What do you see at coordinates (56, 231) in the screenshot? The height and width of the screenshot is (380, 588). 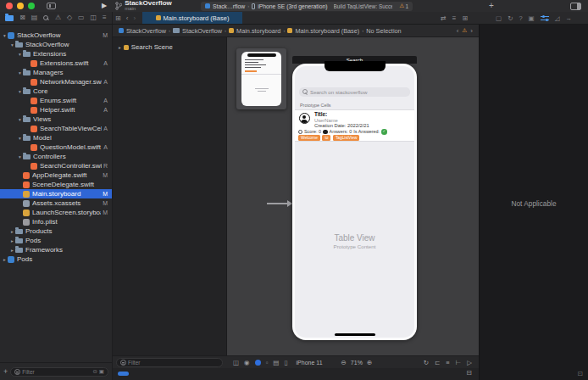 I see `tree-row: ▸Products` at bounding box center [56, 231].